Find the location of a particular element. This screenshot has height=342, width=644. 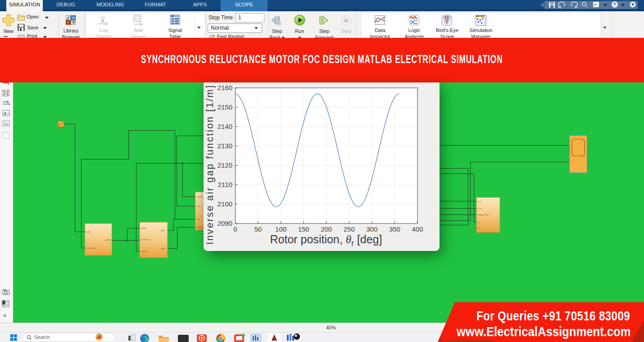

svg-text: 2140 is located at coordinates (225, 126).